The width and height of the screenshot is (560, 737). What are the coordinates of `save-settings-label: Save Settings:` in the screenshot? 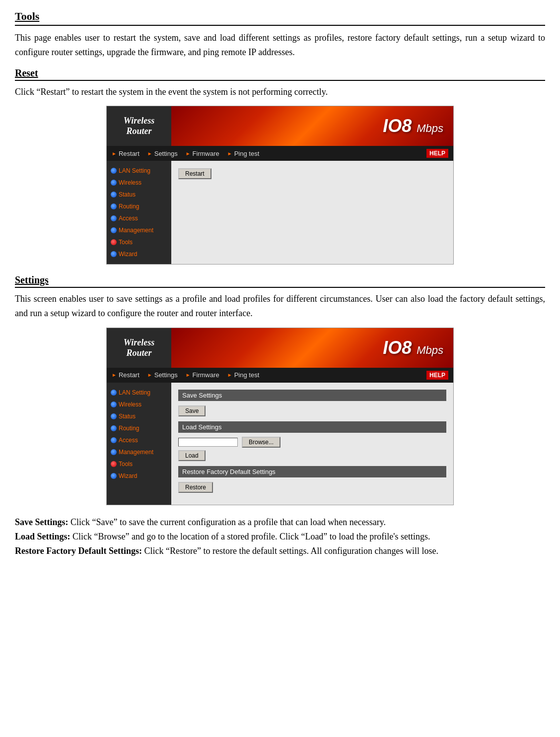 It's located at (42, 522).